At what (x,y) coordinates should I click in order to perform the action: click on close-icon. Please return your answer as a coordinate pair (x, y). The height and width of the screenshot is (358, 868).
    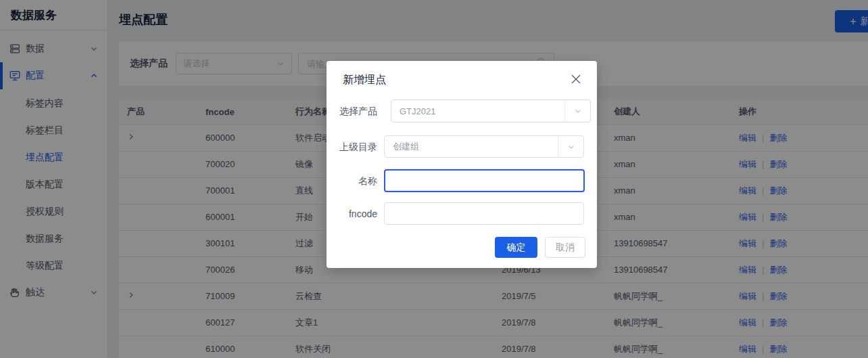
    Looking at the image, I should click on (576, 79).